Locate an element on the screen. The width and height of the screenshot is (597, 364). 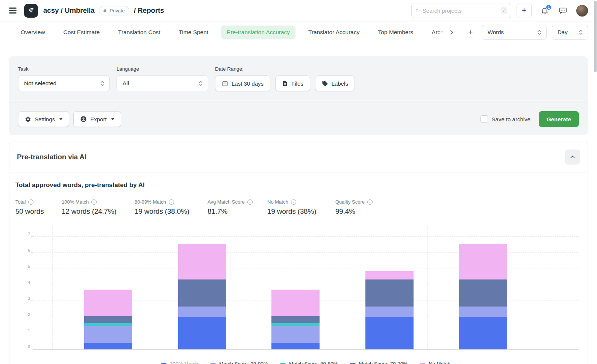
stat-value: 19 words (38.0%) is located at coordinates (171, 211).